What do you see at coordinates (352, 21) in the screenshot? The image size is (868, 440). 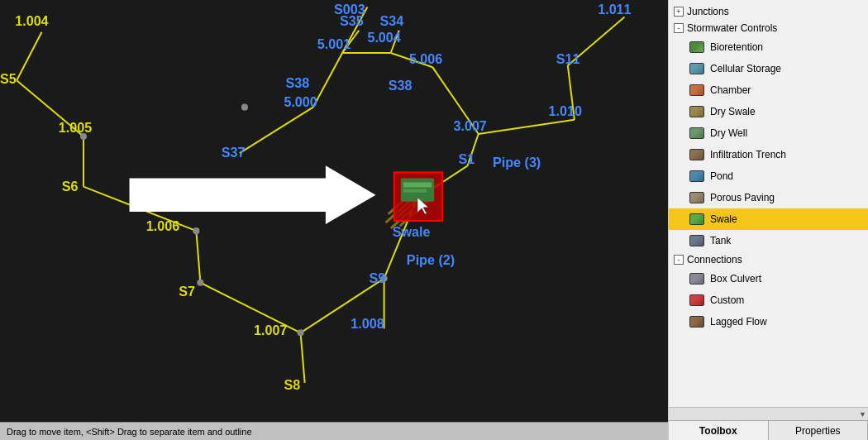 I see `svg-text: S35` at bounding box center [352, 21].